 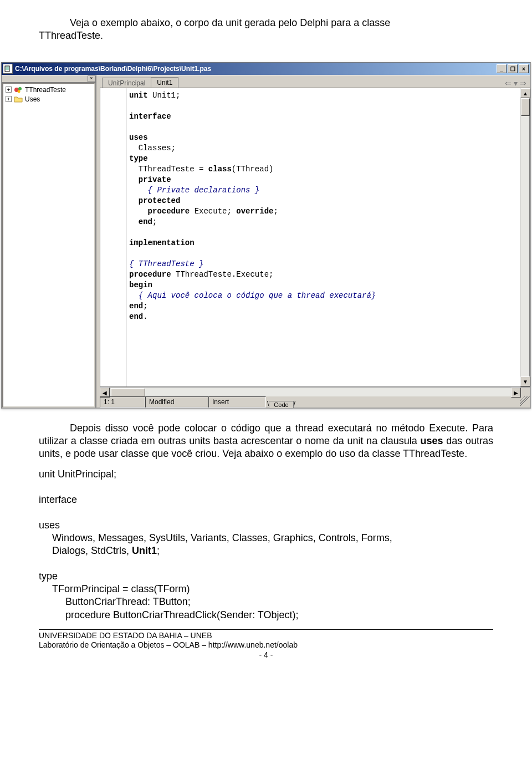 I want to click on scroll-up-icon: ▲, so click(x=525, y=93).